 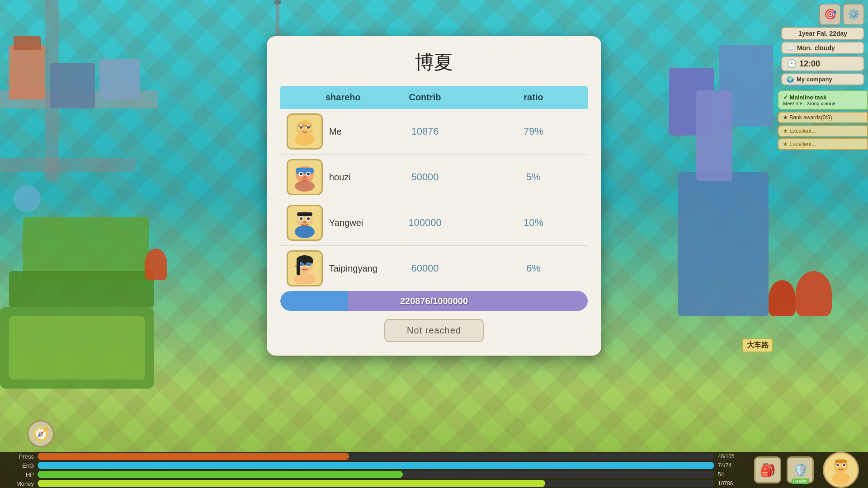 I want to click on mainline-task-label: ✓ Mainline task, so click(x=823, y=98).